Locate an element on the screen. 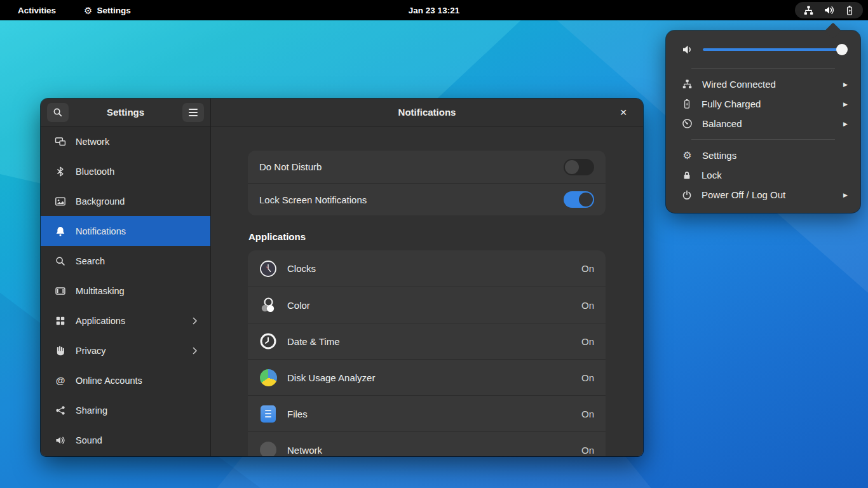  sidebar-item-notifications: Notifications is located at coordinates (126, 231).